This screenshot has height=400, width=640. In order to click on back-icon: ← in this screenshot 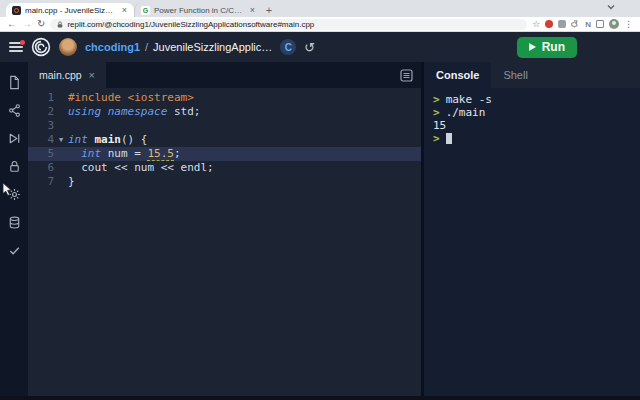, I will do `click(12, 24)`.